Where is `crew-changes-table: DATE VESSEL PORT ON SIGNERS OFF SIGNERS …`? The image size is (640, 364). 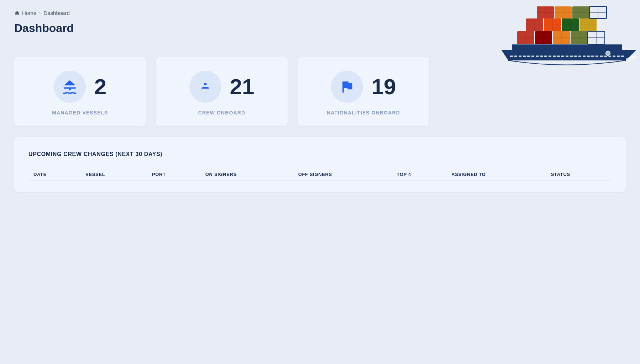
crew-changes-table: DATE VESSEL PORT ON SIGNERS OFF SIGNERS … is located at coordinates (320, 175).